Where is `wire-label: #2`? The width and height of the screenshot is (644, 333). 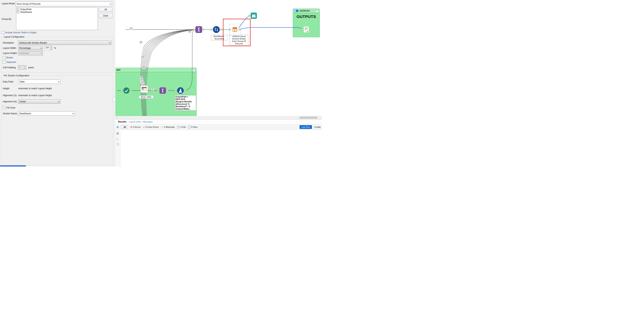 wire-label: #2 is located at coordinates (190, 32).